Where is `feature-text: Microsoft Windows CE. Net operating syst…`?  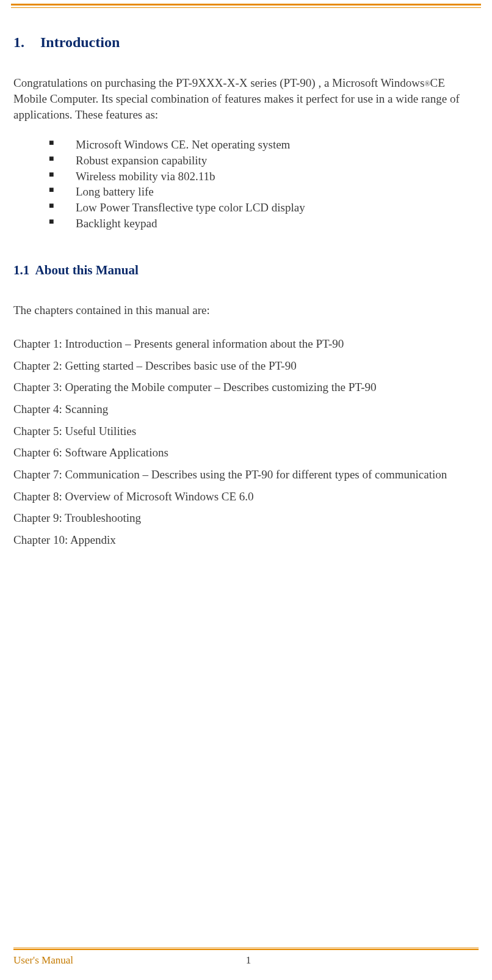 feature-text: Microsoft Windows CE. Net operating syst… is located at coordinates (183, 144).